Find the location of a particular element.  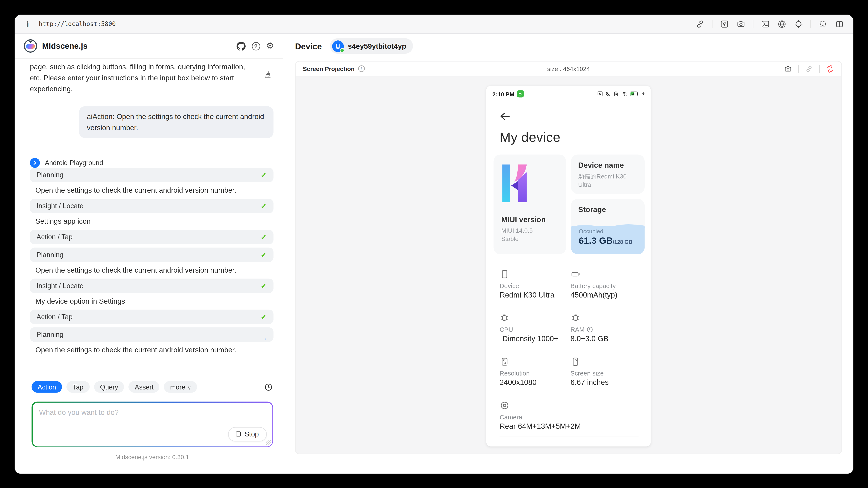

online-status-dot is located at coordinates (342, 50).